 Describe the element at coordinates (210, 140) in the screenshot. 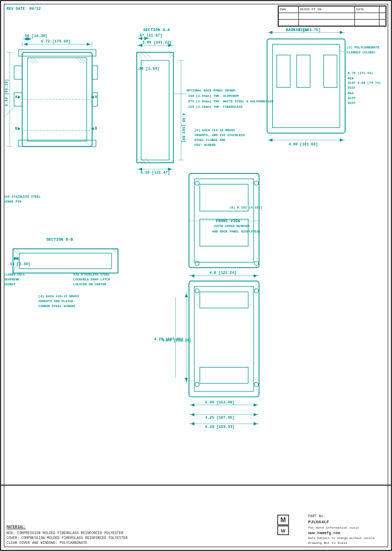

I see `svg-text: STEEL FLANGE AND` at that location.